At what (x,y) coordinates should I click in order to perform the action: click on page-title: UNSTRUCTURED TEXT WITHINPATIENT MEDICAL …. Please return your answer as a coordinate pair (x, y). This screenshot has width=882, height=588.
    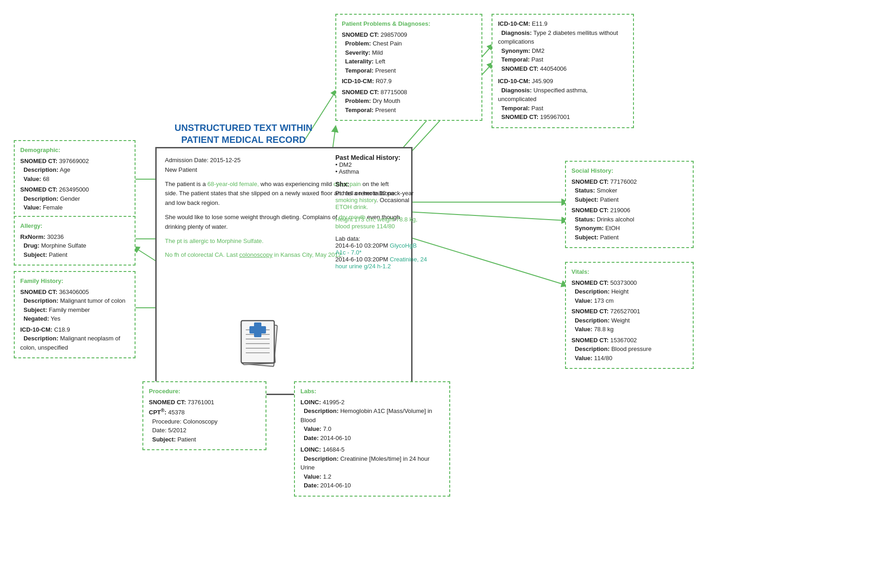
    Looking at the image, I should click on (243, 134).